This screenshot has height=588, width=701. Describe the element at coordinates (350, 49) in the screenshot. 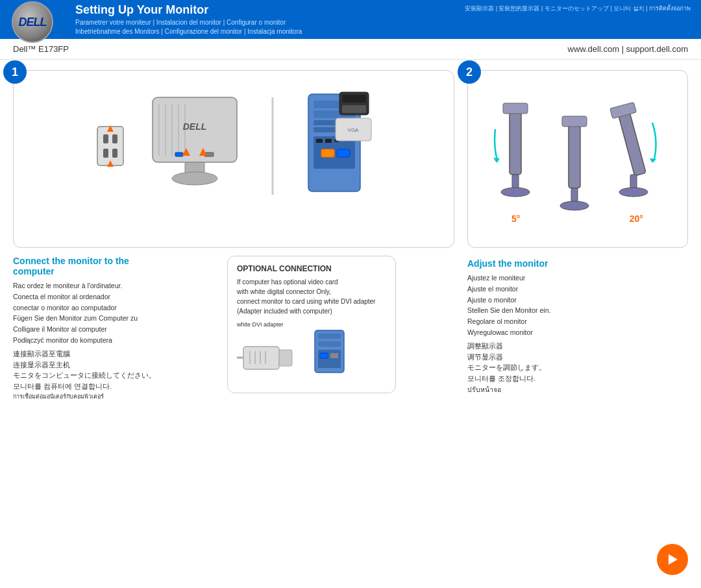

I see `sub-header: Dell™ E173FP www.dell.com | support.dell…` at that location.